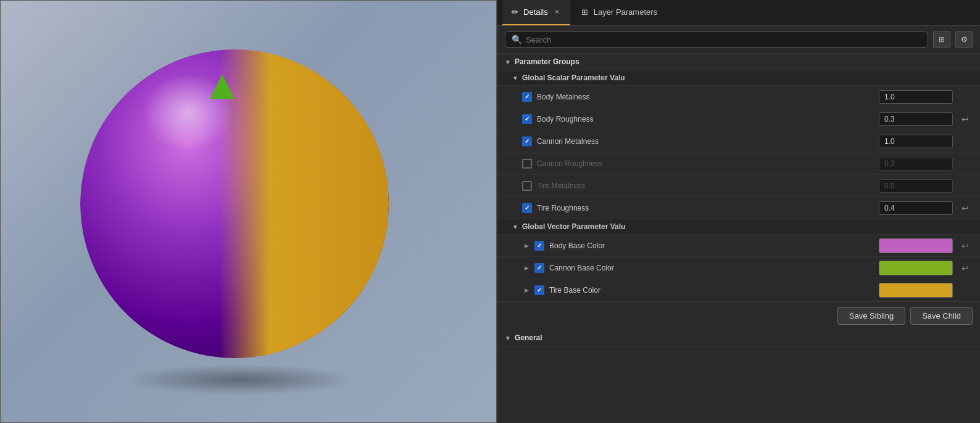 Image resolution: width=980 pixels, height=423 pixels. Describe the element at coordinates (708, 141) in the screenshot. I see `label-cannon-metalness: Cannon Metalness` at that location.